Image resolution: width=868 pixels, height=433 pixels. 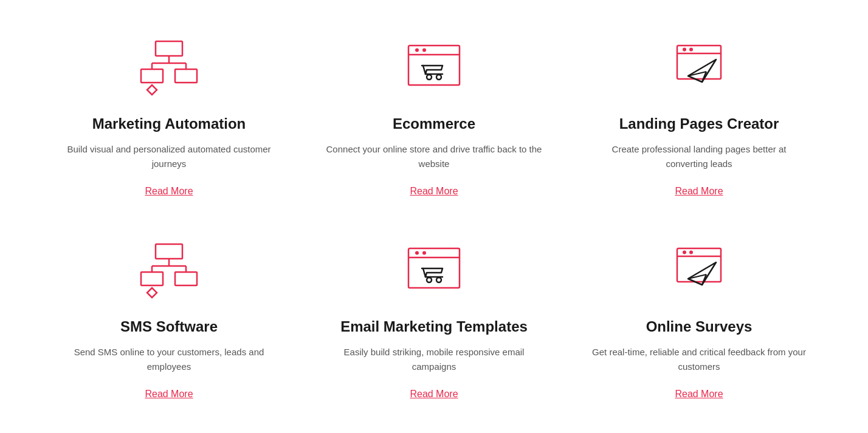 What do you see at coordinates (434, 191) in the screenshot?
I see `read-more-link-ecommerce: Read More` at bounding box center [434, 191].